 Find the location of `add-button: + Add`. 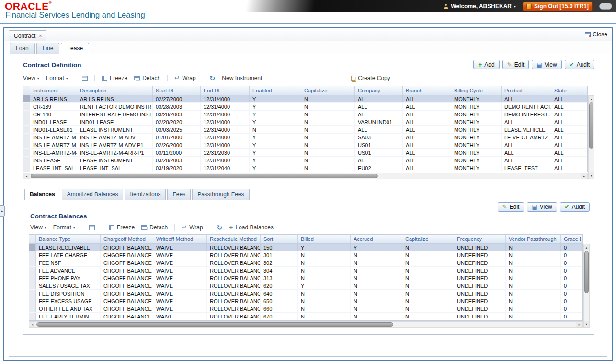

add-button: + Add is located at coordinates (487, 65).